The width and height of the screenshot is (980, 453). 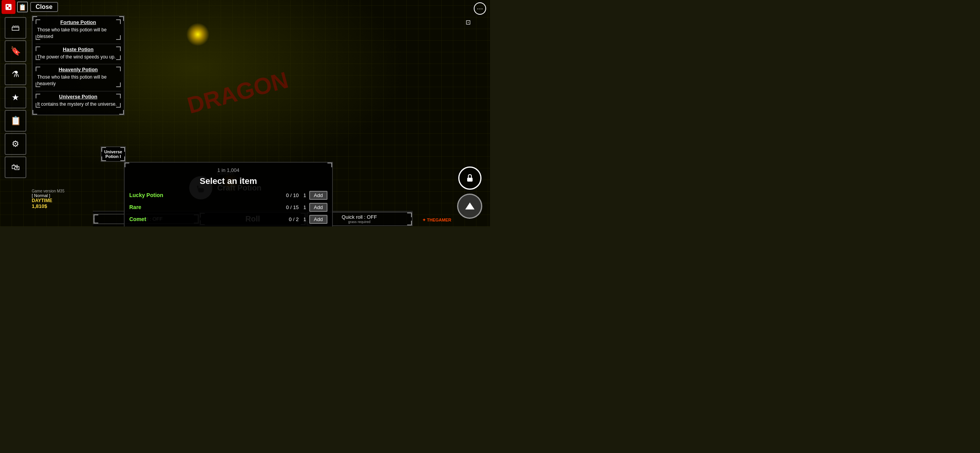 What do you see at coordinates (78, 33) in the screenshot?
I see `fortune-potion-desc: Those who take this potion will be bless…` at bounding box center [78, 33].